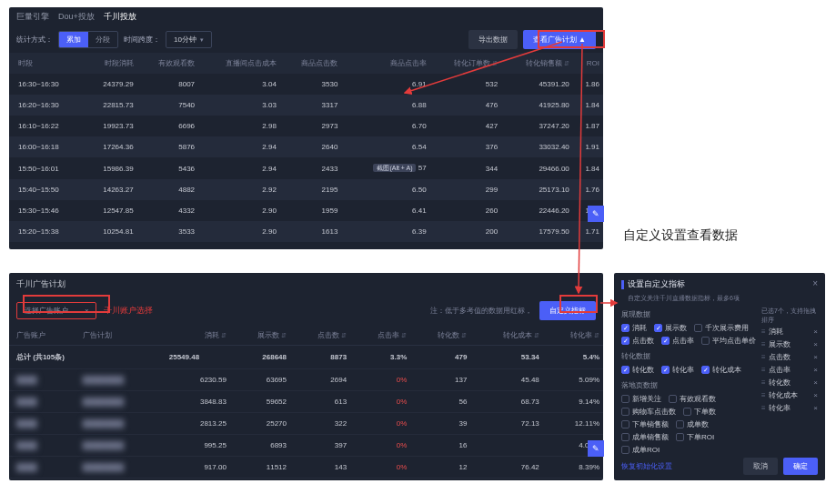 This screenshot has width=836, height=504. I want to click on selected-metric-item: ≡转化成本×, so click(790, 395).